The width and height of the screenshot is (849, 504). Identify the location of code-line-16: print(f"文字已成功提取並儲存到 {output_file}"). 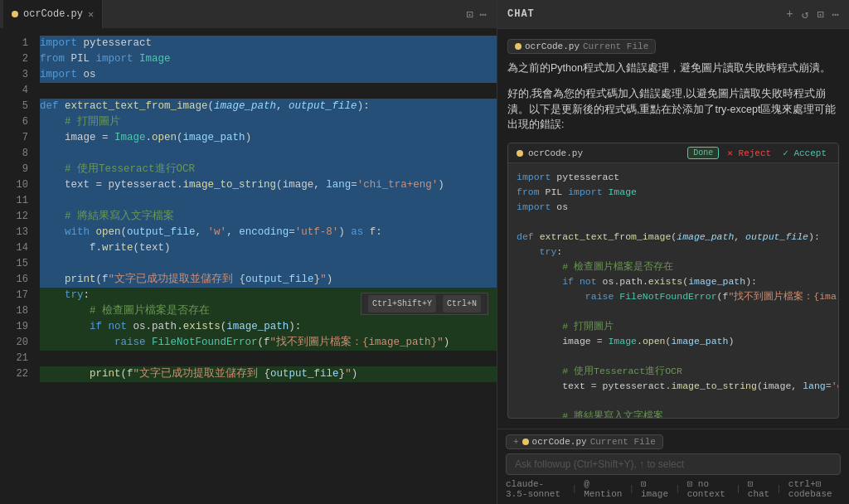
(269, 280).